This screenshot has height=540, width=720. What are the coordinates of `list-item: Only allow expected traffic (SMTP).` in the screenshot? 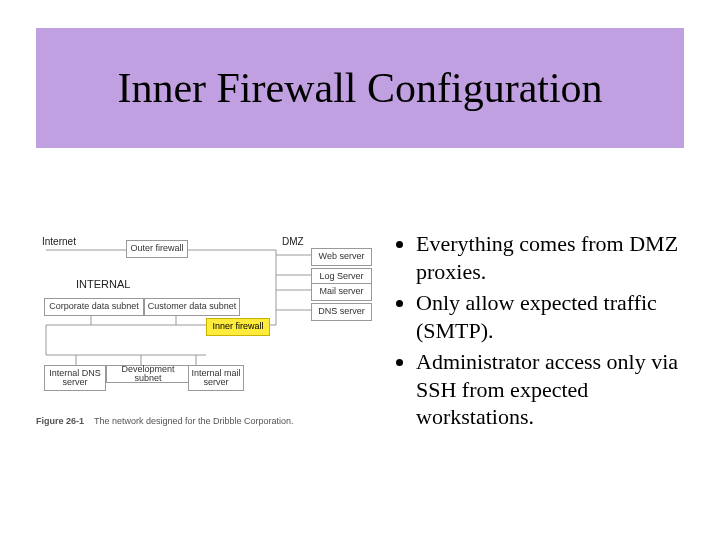 It's located at (550, 316).